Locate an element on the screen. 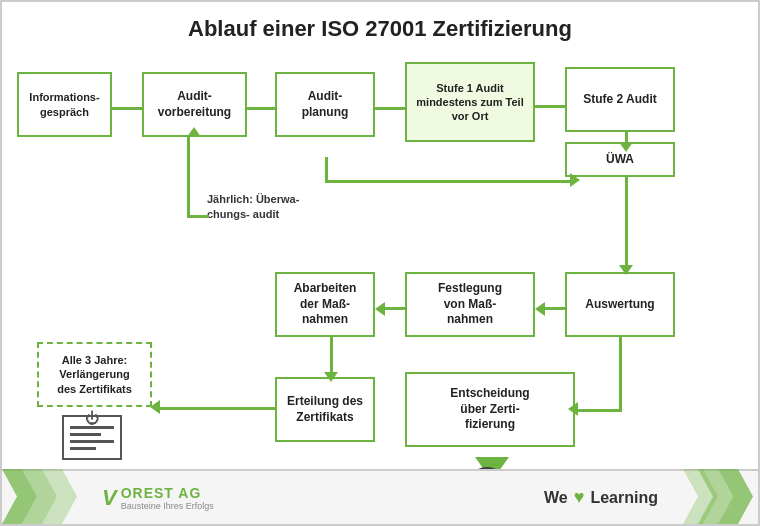 The image size is (760, 526). arrow-auswertung-entscheidung-head is located at coordinates (573, 409).